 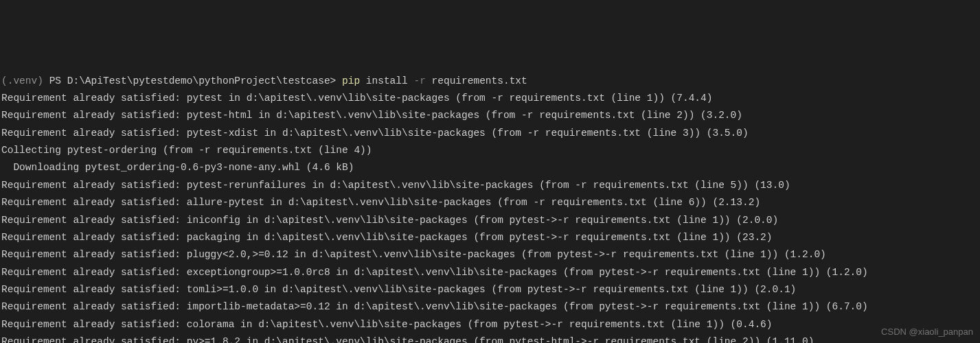 I want to click on venv-indicator: (.venv), so click(x=25, y=81).